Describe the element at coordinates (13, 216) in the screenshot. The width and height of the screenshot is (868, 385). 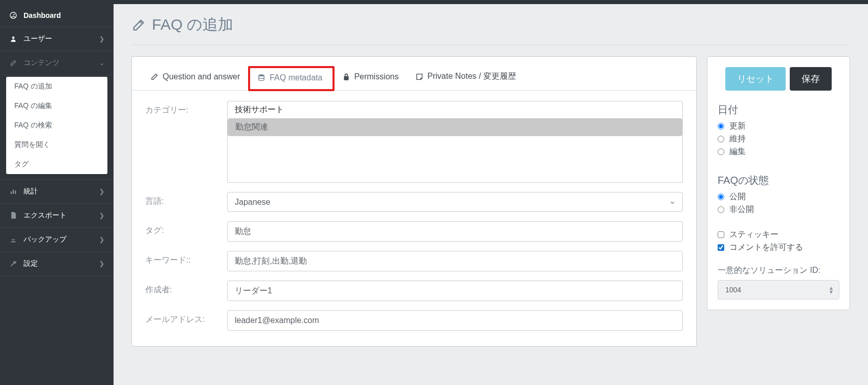
I see `file-icon` at that location.